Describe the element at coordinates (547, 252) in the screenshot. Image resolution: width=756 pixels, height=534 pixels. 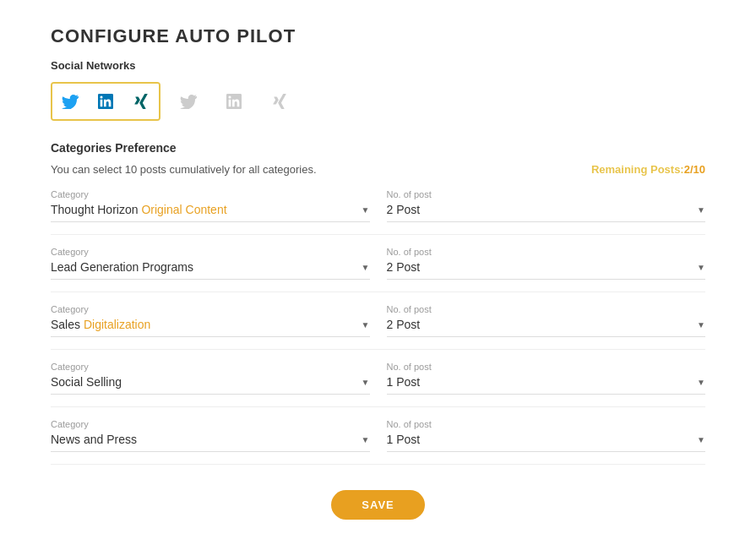
I see `post-label-2: No. of post` at that location.